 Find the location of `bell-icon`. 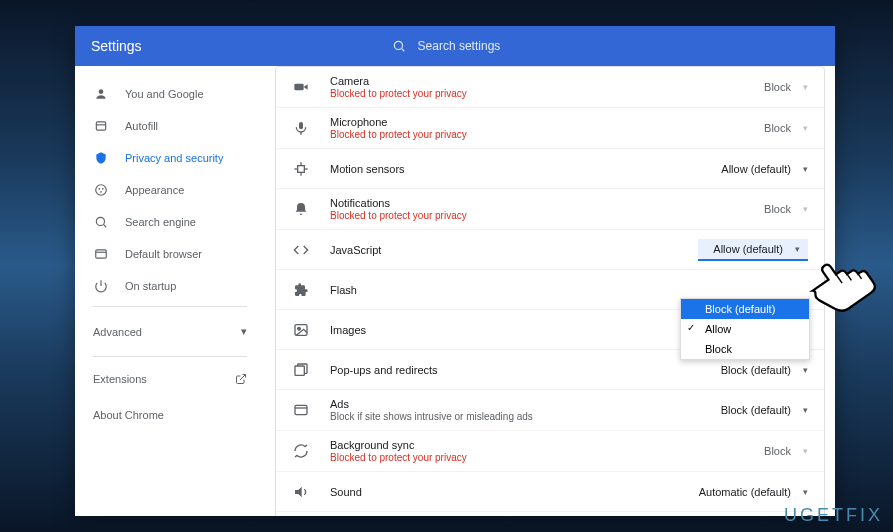

bell-icon is located at coordinates (301, 209).